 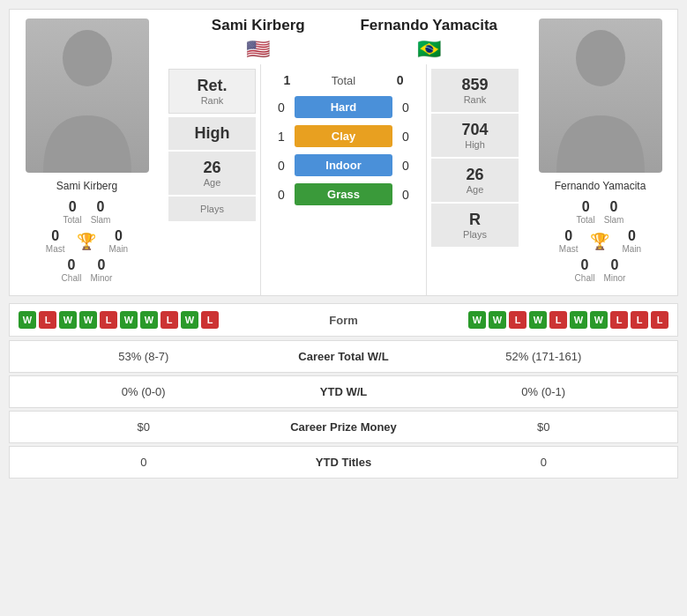 What do you see at coordinates (56, 241) in the screenshot?
I see `player1-mast-stat: 0 Mast` at bounding box center [56, 241].